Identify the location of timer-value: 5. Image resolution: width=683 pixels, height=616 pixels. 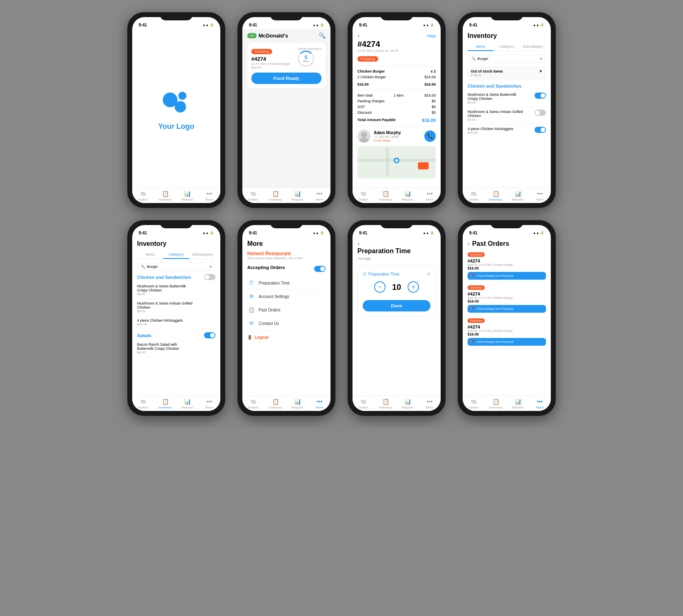
(306, 57).